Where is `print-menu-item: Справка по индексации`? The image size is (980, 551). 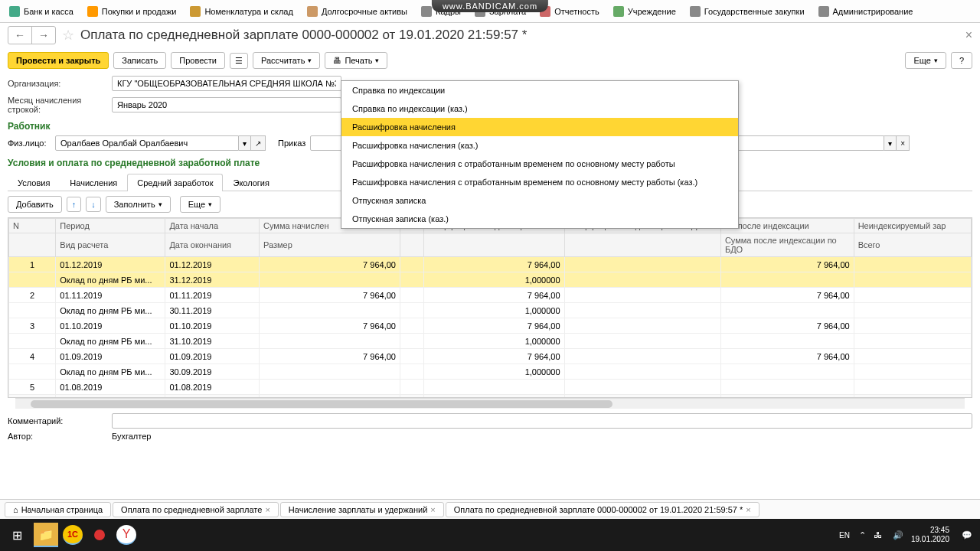
print-menu-item: Справка по индексации is located at coordinates (540, 90).